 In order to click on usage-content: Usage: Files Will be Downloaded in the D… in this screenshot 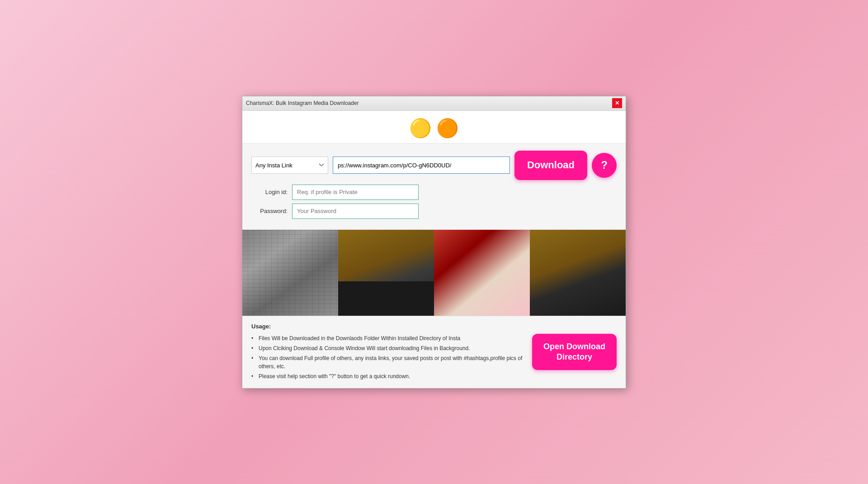, I will do `click(387, 352)`.